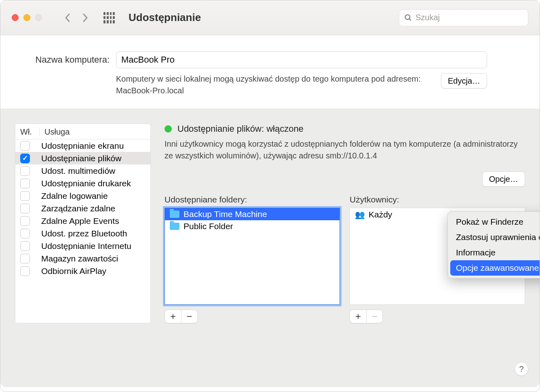 The width and height of the screenshot is (540, 392). I want to click on service-row: Odbiornik AirPlay, so click(83, 271).